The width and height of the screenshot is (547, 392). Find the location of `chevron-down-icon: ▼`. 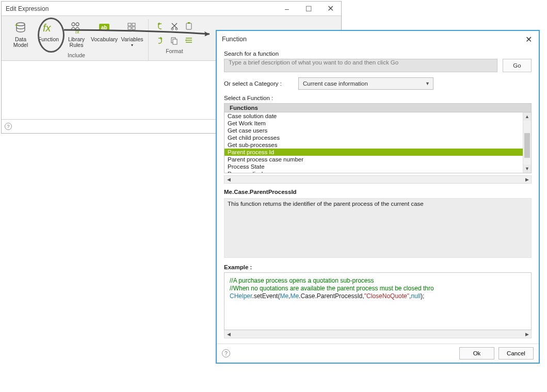

chevron-down-icon: ▼ is located at coordinates (427, 84).